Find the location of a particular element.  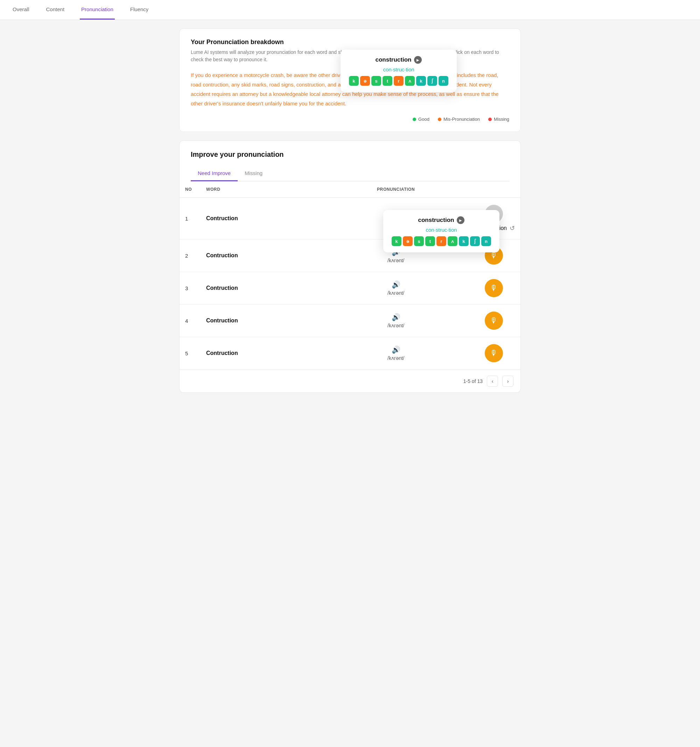

phoneme-s-top: s is located at coordinates (376, 81).